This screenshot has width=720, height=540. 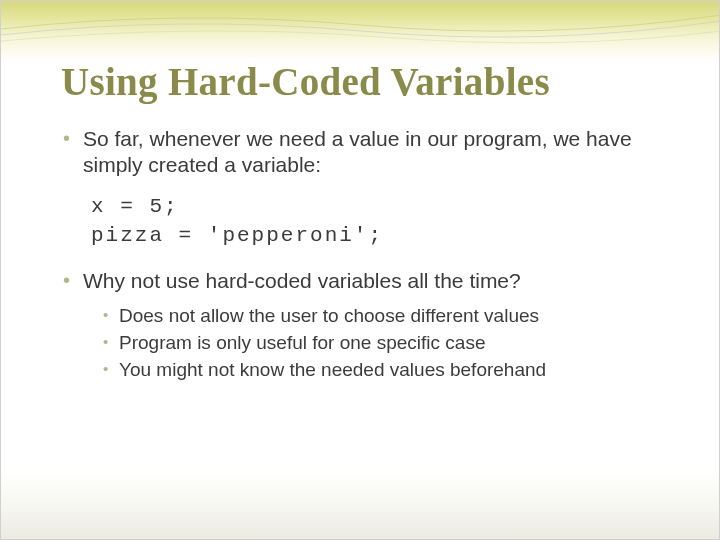 What do you see at coordinates (135, 206) in the screenshot?
I see `code-line-1: x = 5;` at bounding box center [135, 206].